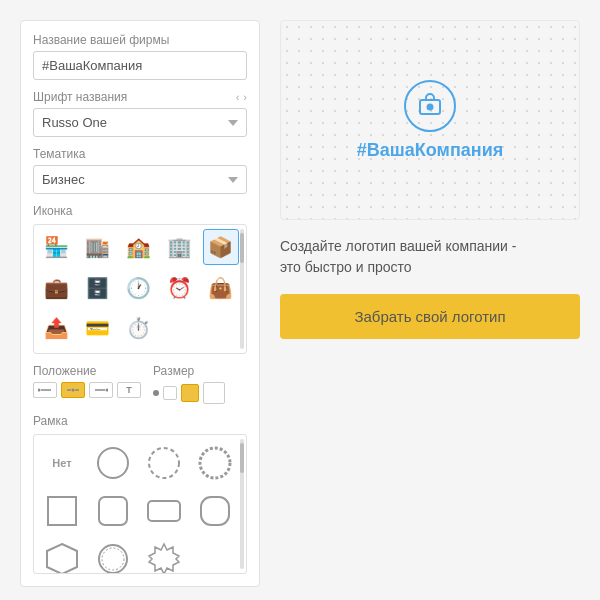  What do you see at coordinates (221, 247) in the screenshot?
I see `icon-box: 📦` at bounding box center [221, 247].